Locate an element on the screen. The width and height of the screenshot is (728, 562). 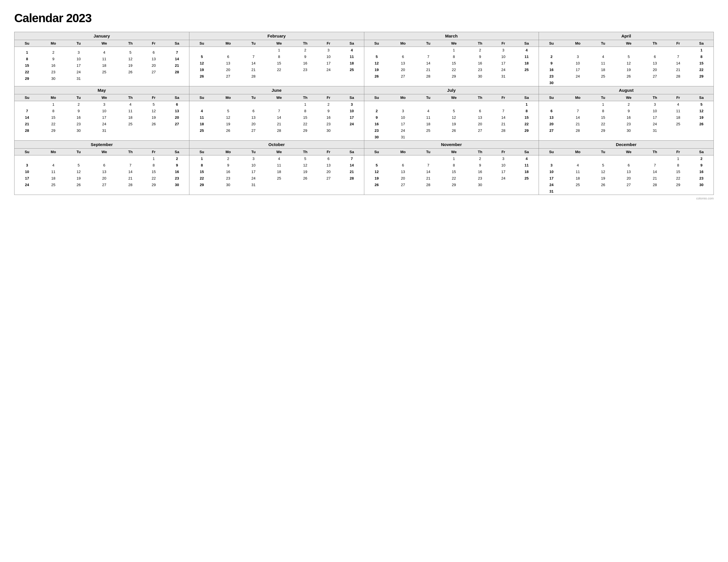
week-row: 78910111213 is located at coordinates (102, 111).